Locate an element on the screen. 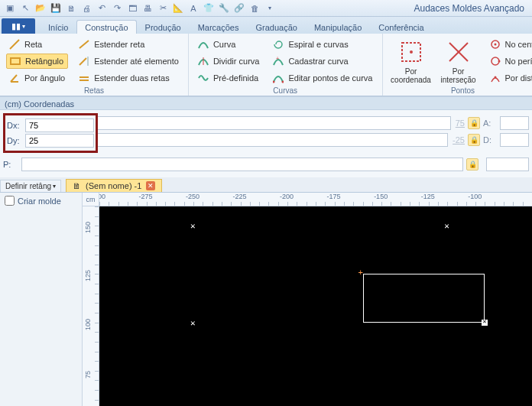  dy-input is located at coordinates (60, 141).